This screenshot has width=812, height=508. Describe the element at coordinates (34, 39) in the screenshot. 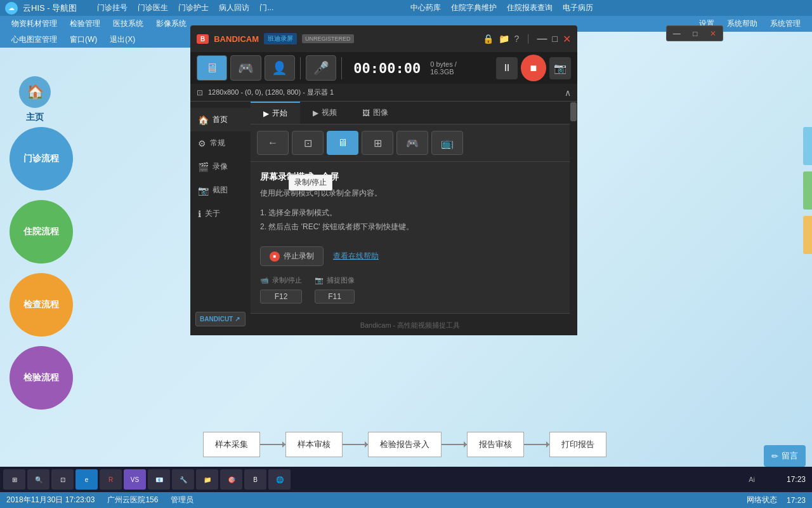

I see `menu-xindian: 心电图室管理` at that location.